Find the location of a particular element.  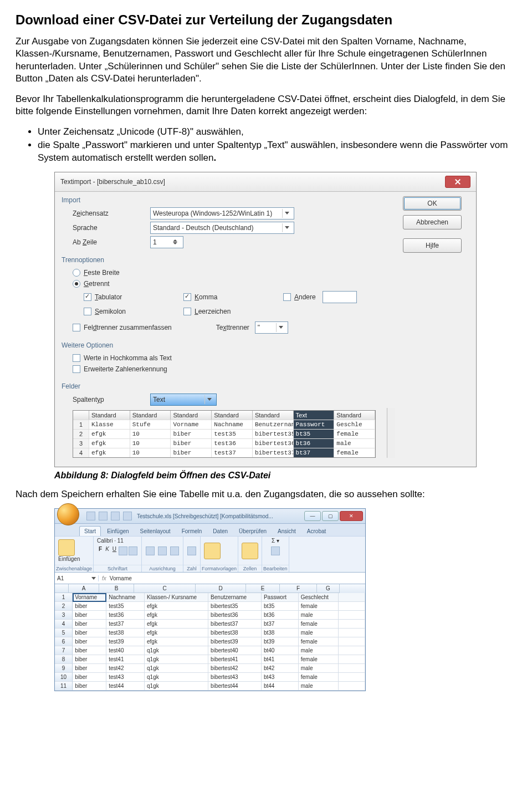

scrollbar is located at coordinates (391, 433).